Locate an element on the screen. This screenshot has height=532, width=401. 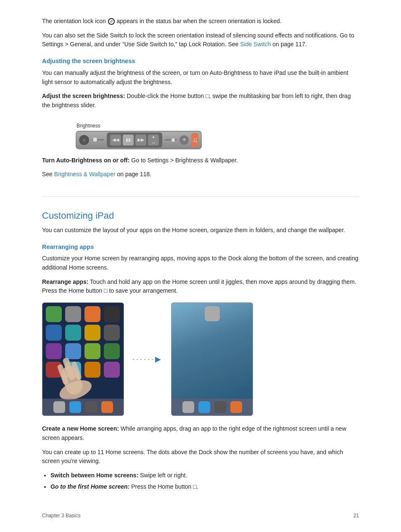
brightness-low-icon: ☼ is located at coordinates (84, 140).